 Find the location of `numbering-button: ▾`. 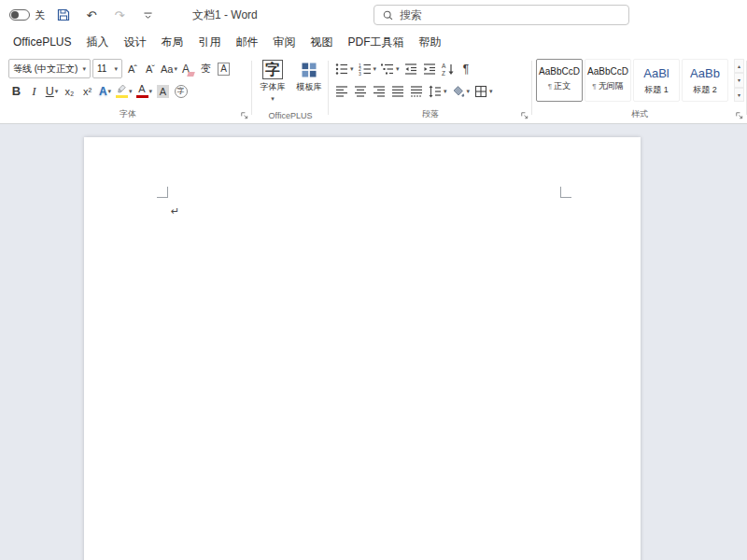

numbering-button: ▾ is located at coordinates (368, 69).